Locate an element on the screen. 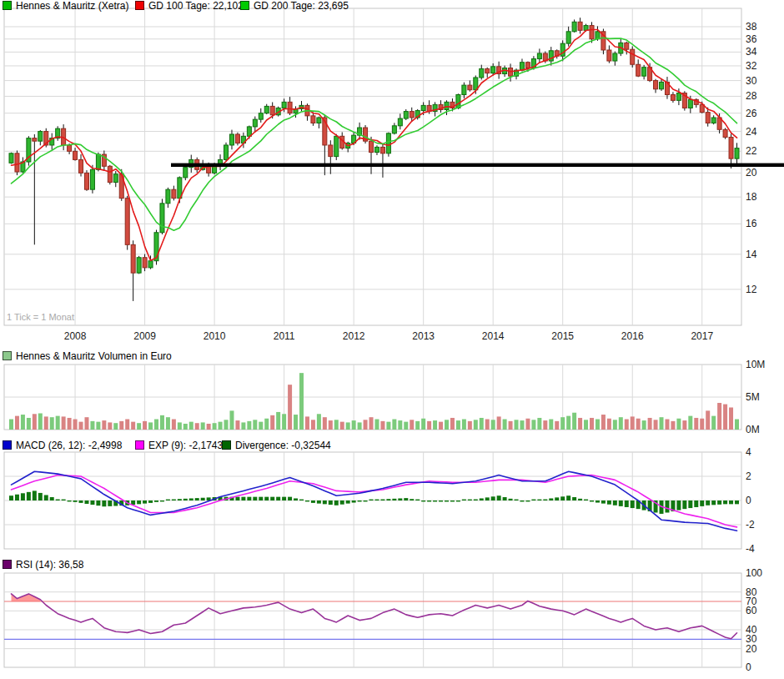 The width and height of the screenshot is (784, 679). legend-item-divergence: Divergence: -0,32544 is located at coordinates (277, 445).